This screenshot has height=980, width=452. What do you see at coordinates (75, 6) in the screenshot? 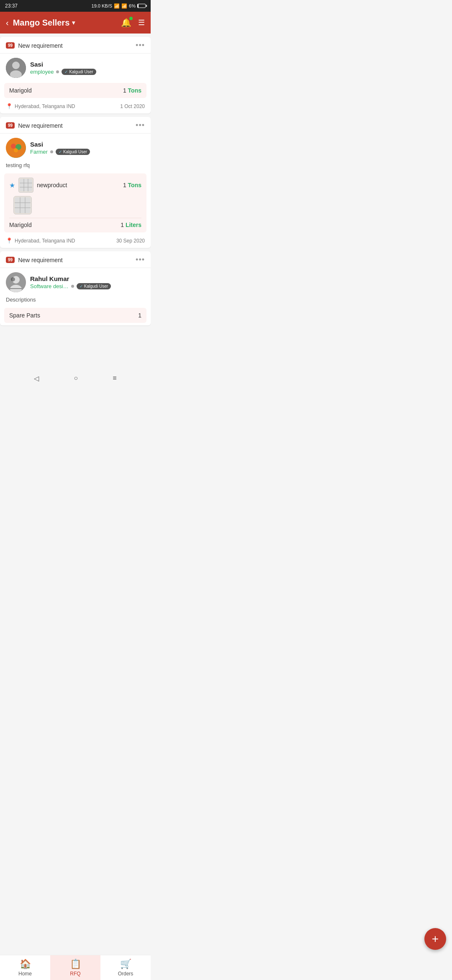
I see `status-bar: 23:37 19.0 KB/S 📶 📶 6%` at bounding box center [75, 6].